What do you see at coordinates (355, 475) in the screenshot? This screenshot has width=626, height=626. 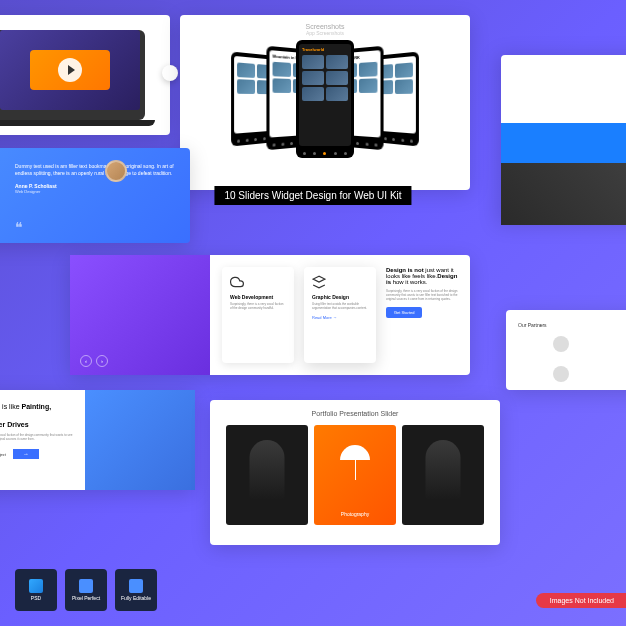 I see `portfolio-item-2: Photography` at bounding box center [355, 475].